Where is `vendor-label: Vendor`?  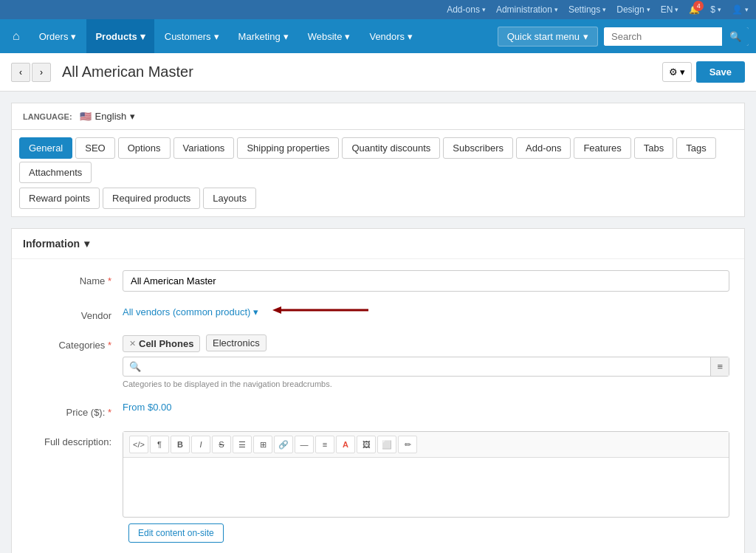 vendor-label: Vendor is located at coordinates (75, 313).